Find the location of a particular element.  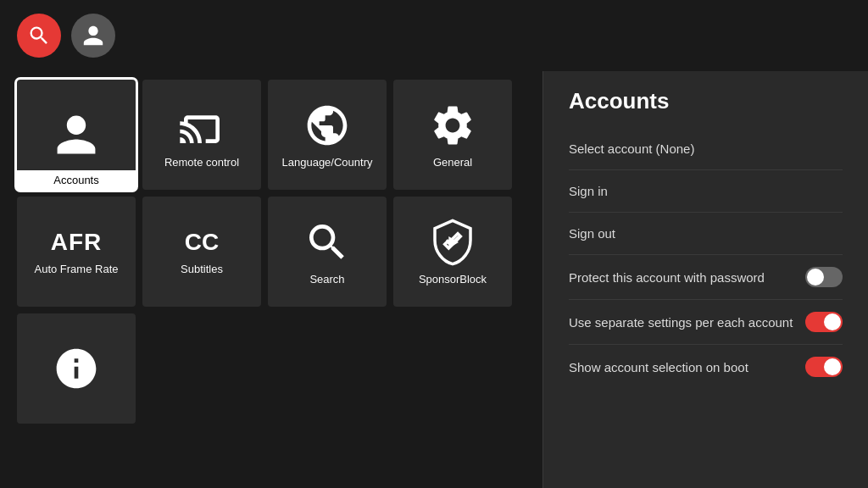

info-icon is located at coordinates (76, 369).